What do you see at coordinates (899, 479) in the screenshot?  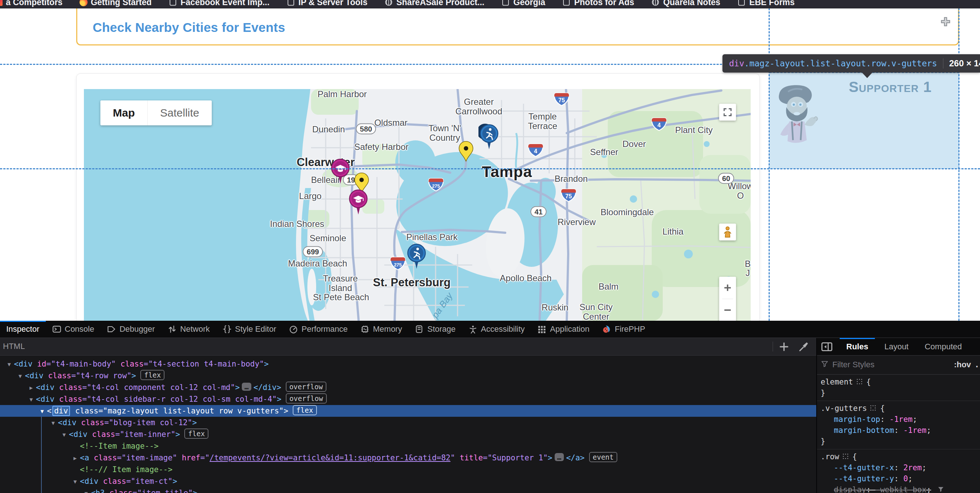 I see `css-declaration: --t4-gutter-y: 0;` at bounding box center [899, 479].